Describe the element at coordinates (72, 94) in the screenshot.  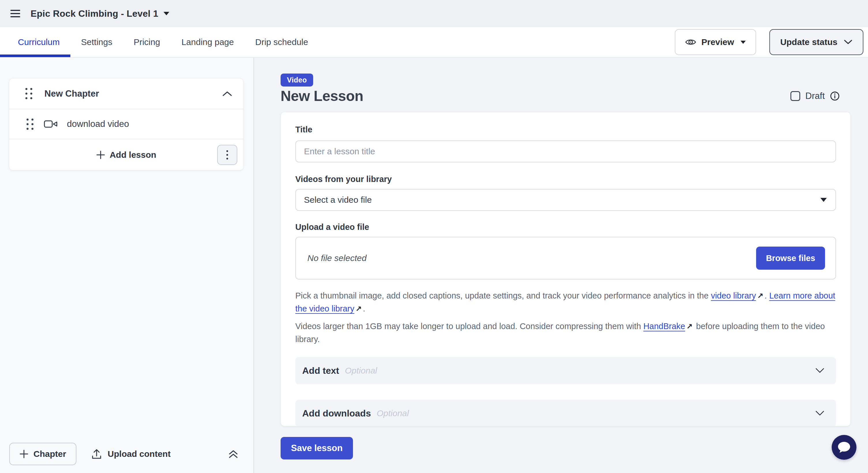
I see `chapter-title: New Chapter` at that location.